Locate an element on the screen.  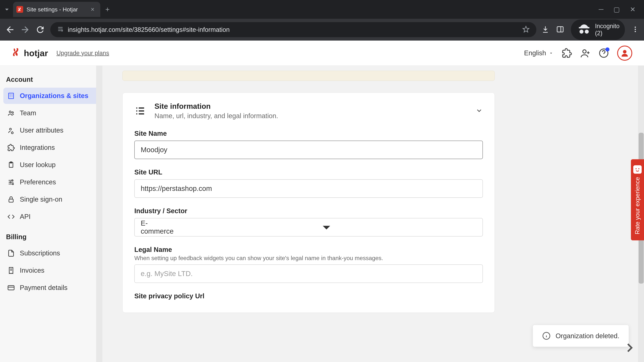
sidebar-item-team: Team is located at coordinates (51, 113).